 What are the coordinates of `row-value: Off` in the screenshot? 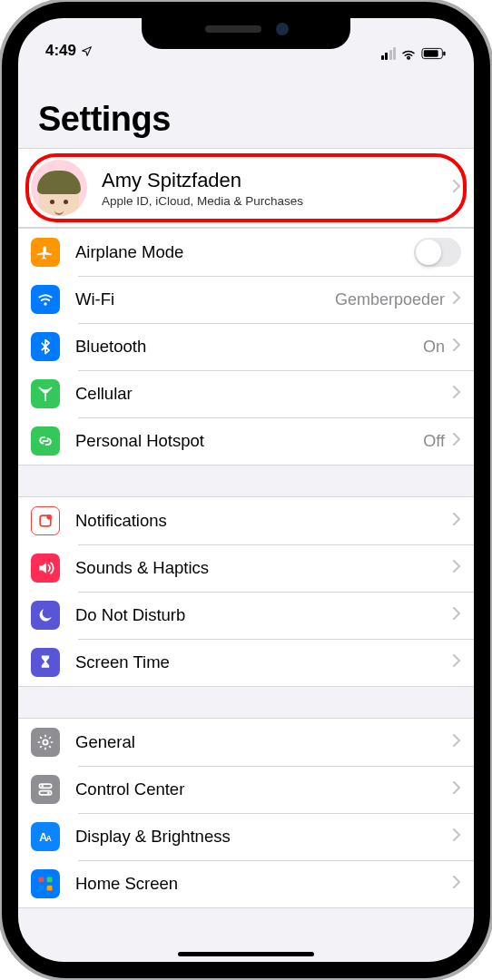 It's located at (434, 441).